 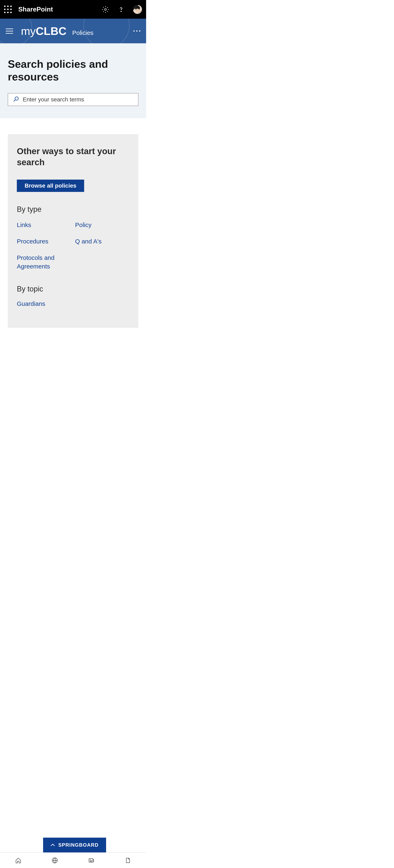 I want to click on app-name: SharePoint, so click(x=36, y=9).